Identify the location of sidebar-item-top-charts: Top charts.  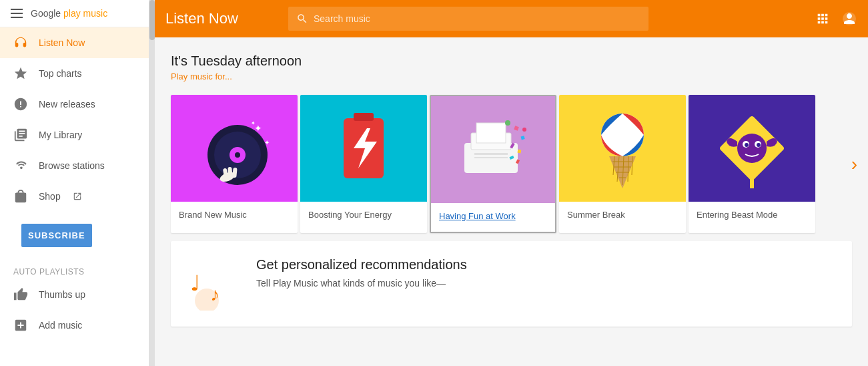
(75, 73).